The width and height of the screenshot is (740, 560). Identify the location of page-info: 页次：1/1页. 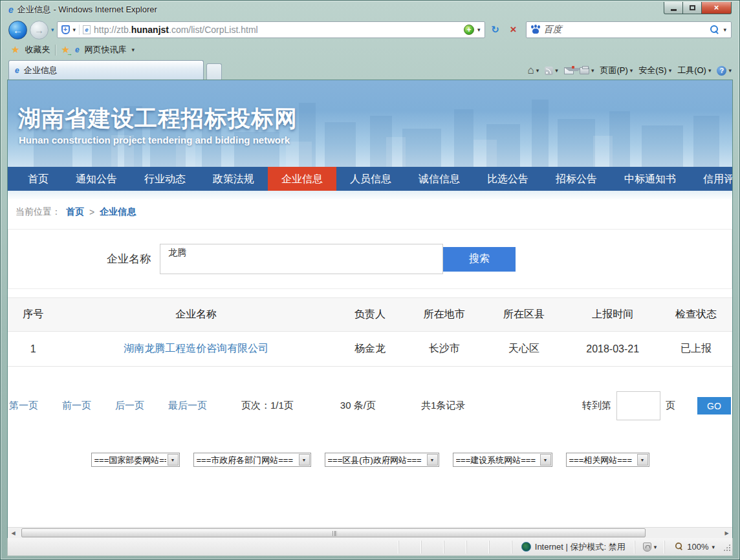
(268, 406).